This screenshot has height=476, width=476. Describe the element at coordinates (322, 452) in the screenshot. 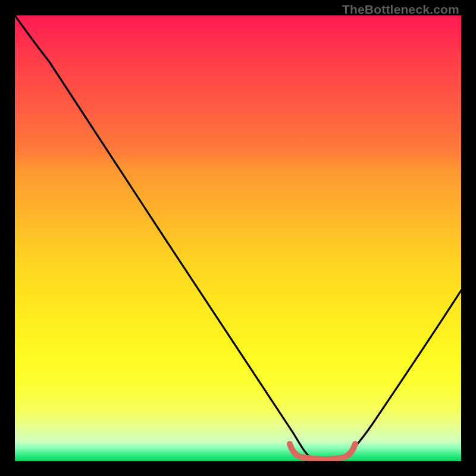

I see `optimal-range-marker` at that location.